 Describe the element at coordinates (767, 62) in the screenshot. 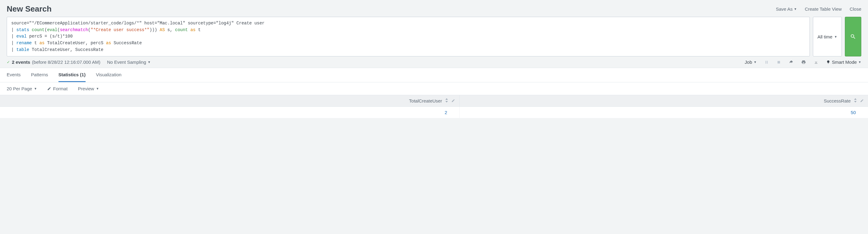

I see `pause-icon` at that location.